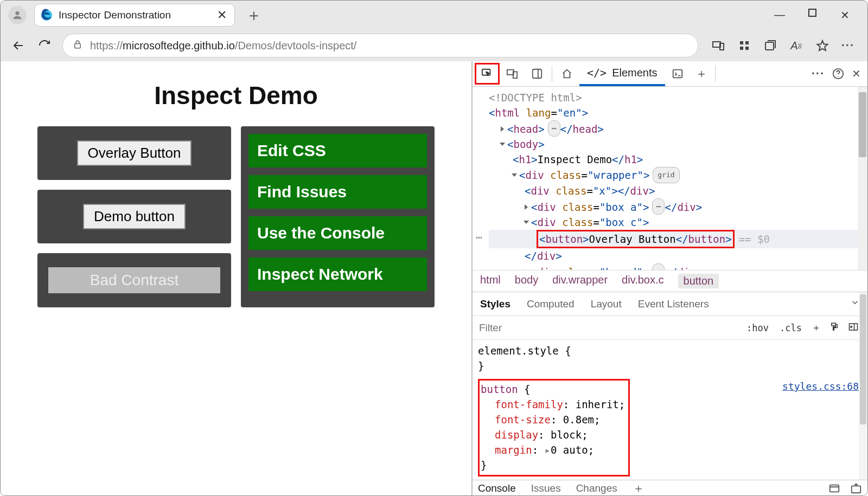 This screenshot has width=868, height=496. I want to click on drawer-console-tab: Console, so click(497, 488).